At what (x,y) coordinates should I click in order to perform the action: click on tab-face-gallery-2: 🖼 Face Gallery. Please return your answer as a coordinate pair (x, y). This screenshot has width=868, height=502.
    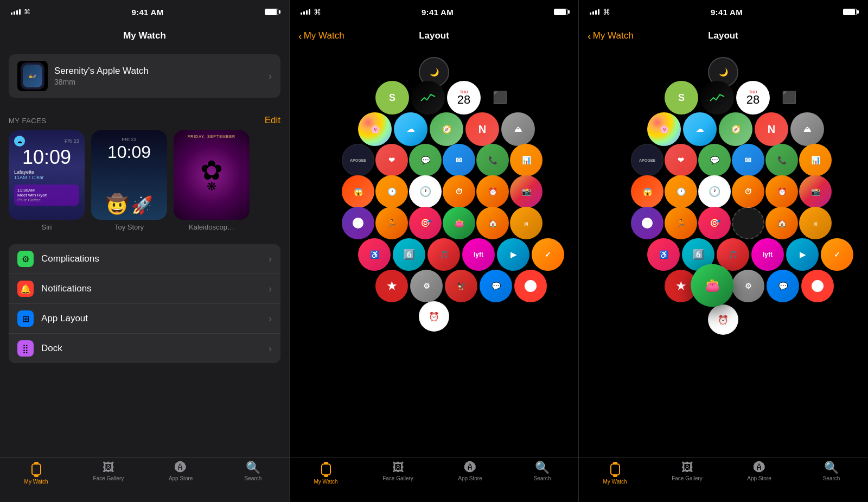
    Looking at the image, I should click on (398, 472).